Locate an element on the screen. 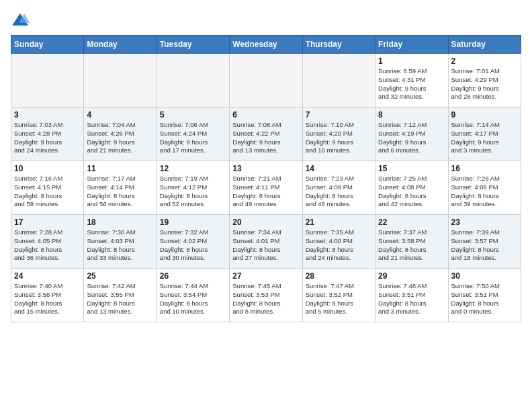 This screenshot has width=532, height=411. header is located at coordinates (266, 20).